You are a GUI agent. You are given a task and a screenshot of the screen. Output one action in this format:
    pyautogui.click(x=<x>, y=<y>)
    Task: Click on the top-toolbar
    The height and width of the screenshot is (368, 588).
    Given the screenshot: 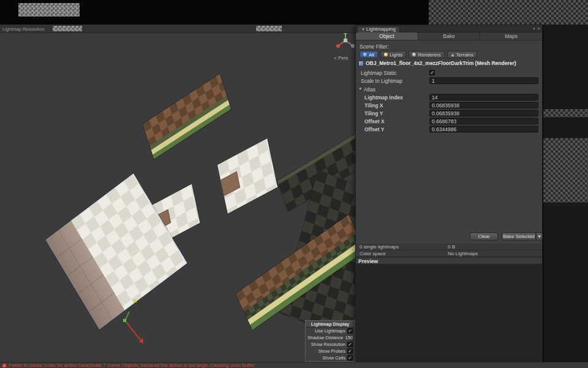 What is the action you would take?
    pyautogui.click(x=294, y=12)
    